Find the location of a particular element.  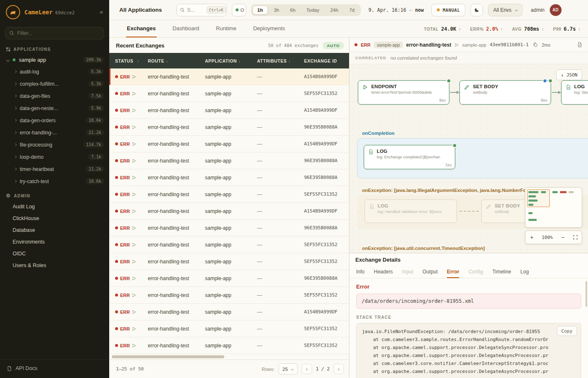

horizontal-scrollbar is located at coordinates (229, 357).